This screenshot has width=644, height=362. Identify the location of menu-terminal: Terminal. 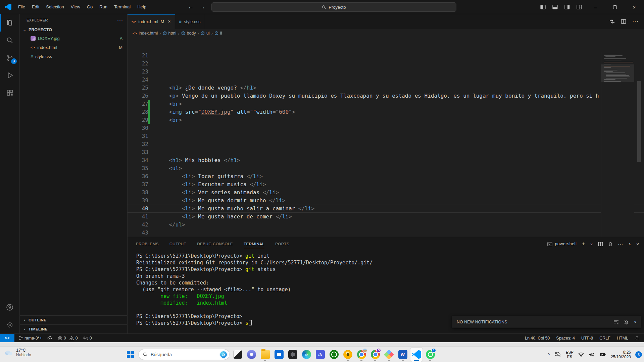
(122, 7).